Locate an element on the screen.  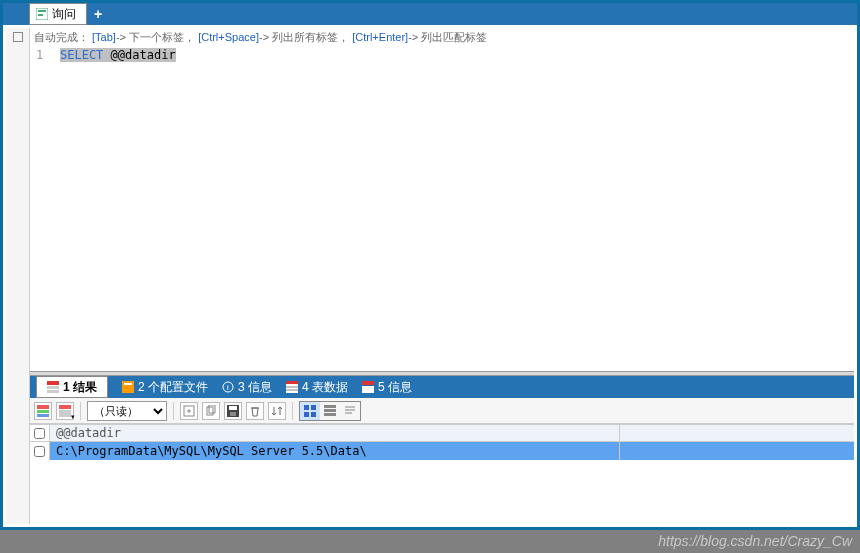
tab-query-label: 询问 is located at coordinates (64, 14).